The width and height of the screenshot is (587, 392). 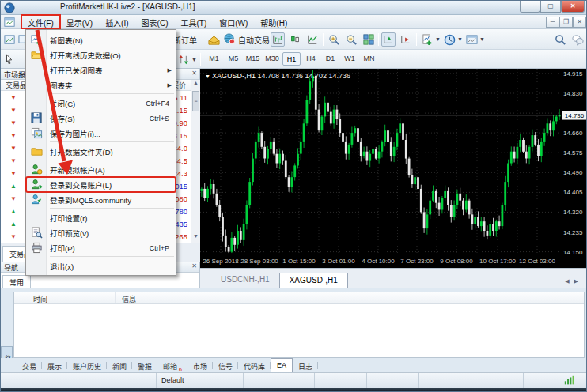 What do you see at coordinates (449, 40) in the screenshot?
I see `periods-icon` at bounding box center [449, 40].